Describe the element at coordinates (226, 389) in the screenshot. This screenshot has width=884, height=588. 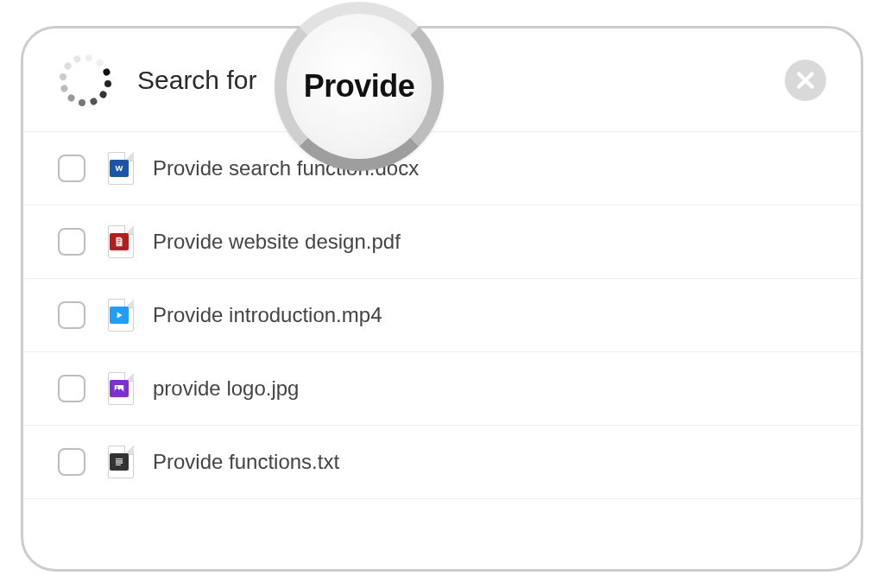
I see `filename: provide logo.jpg` at that location.